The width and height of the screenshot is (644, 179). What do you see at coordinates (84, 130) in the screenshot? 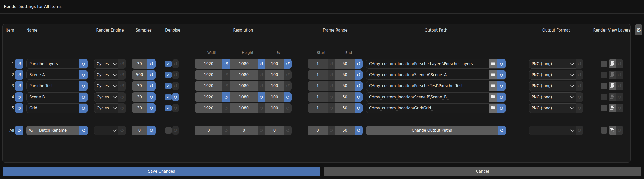
I see `reset-batch-rename-button` at bounding box center [84, 130].